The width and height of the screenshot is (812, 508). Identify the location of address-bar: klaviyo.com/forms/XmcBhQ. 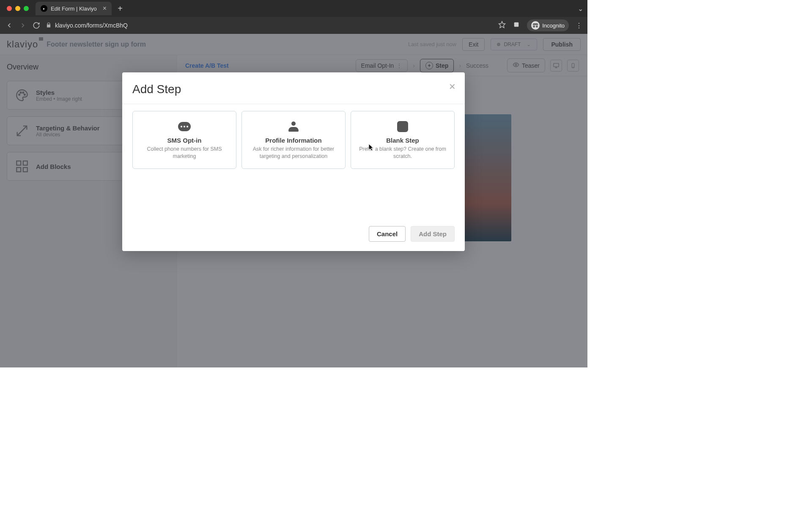
(269, 25).